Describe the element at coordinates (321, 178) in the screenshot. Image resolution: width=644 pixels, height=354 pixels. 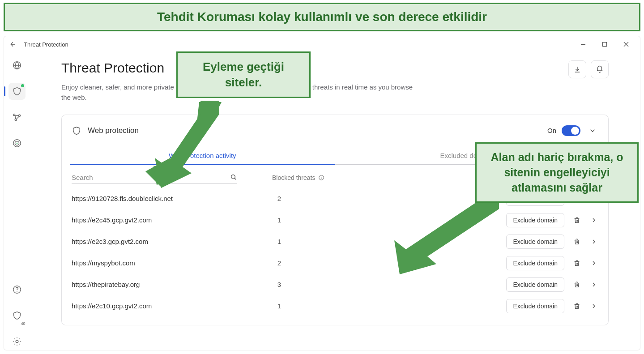
I see `info-icon` at that location.